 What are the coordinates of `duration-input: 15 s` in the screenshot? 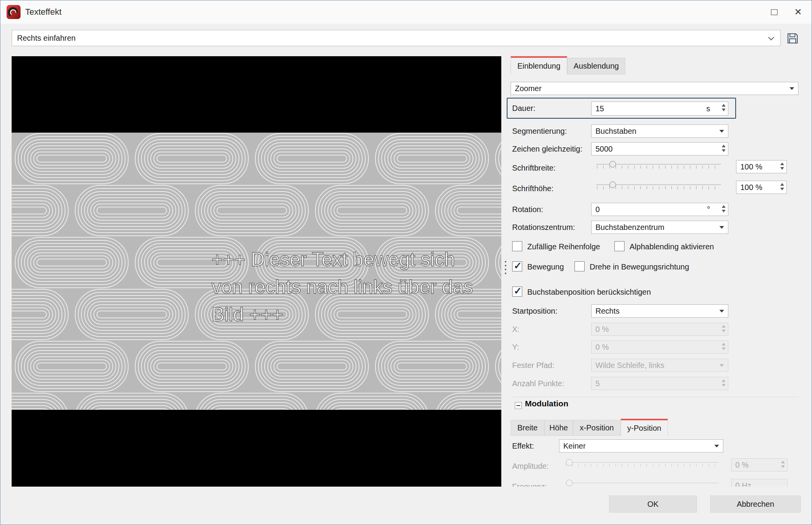 It's located at (660, 109).